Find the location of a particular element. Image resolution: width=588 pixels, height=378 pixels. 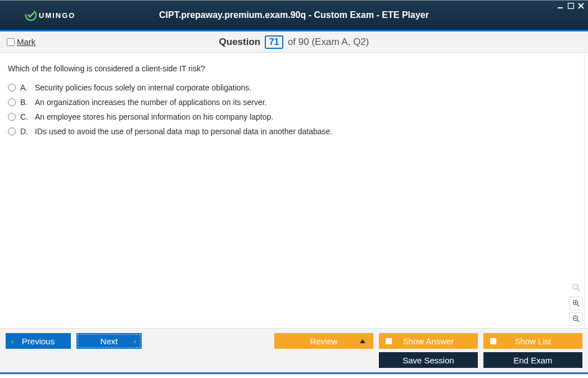

answer-letter: D. is located at coordinates (25, 131).